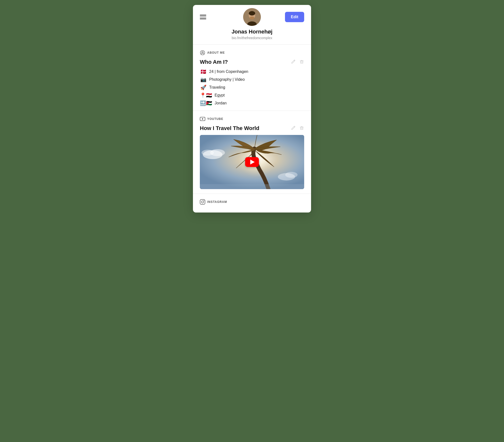 This screenshot has height=442, width=504. I want to click on about-me-actions, so click(297, 62).